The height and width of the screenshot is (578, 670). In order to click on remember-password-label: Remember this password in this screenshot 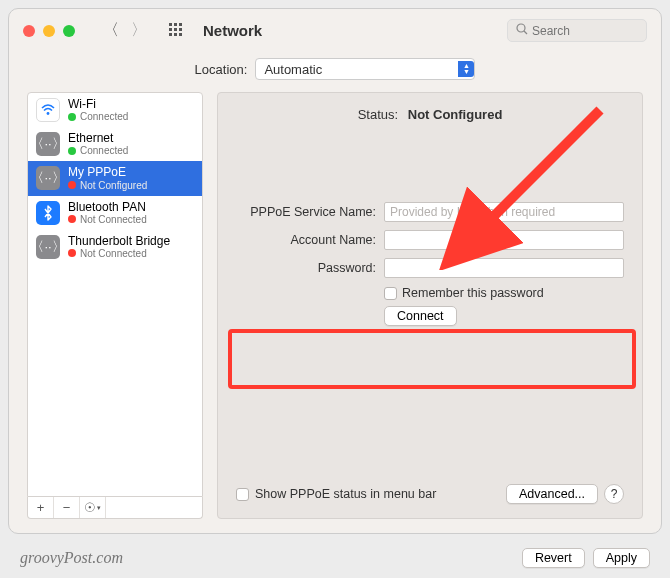, I will do `click(473, 293)`.